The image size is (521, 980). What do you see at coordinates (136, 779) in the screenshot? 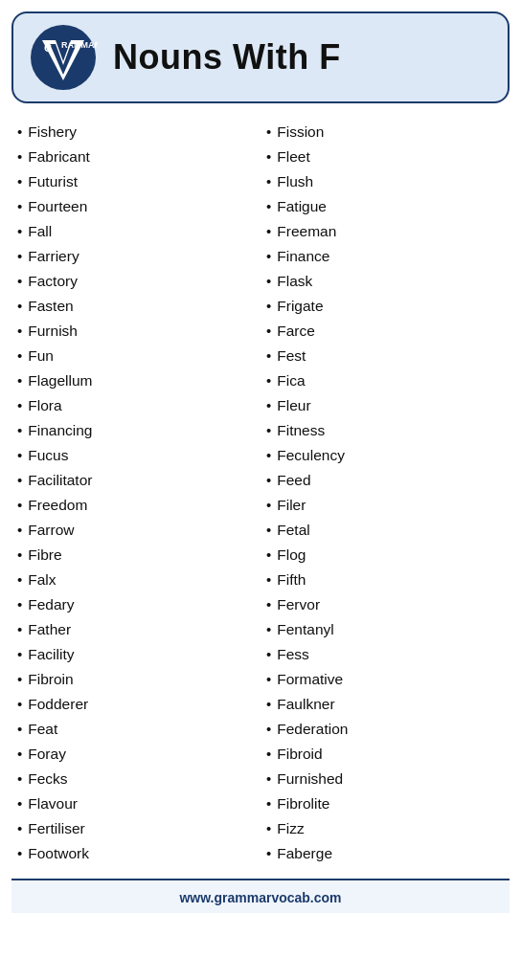
I see `list-item: •Fecks` at bounding box center [136, 779].